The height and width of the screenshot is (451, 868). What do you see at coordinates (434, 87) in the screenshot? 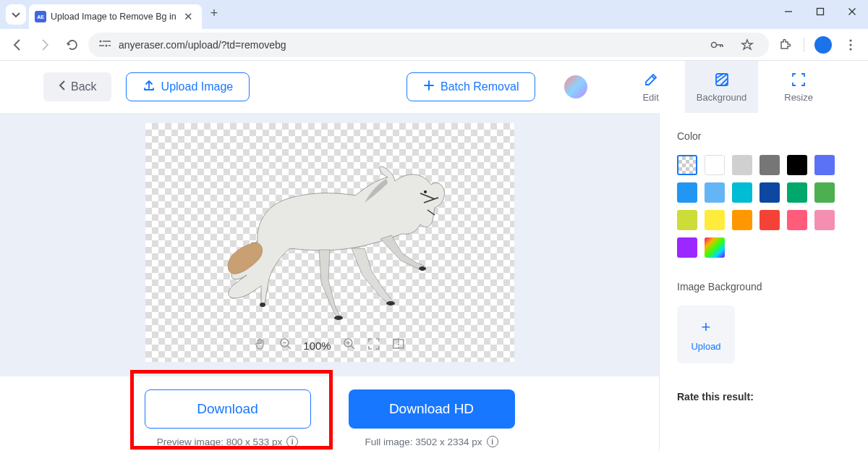
I see `app-header: Back Upload Image Batch Removal Edit Bac…` at bounding box center [434, 87].